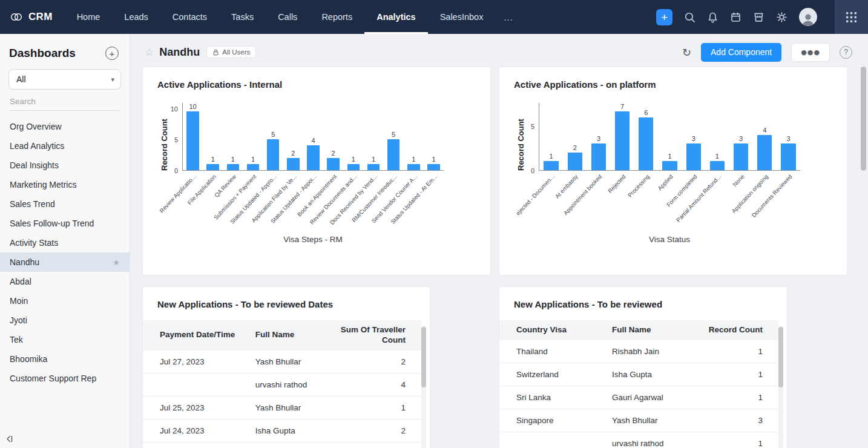 The image size is (868, 448). What do you see at coordinates (575, 161) in the screenshot?
I see `chart-bar-at-embassy` at bounding box center [575, 161].